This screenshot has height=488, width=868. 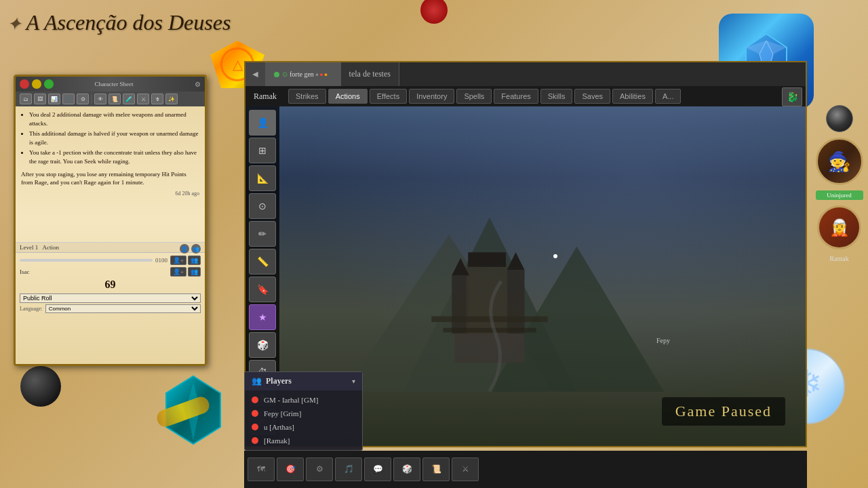 I want to click on toolbar-icon-2: 🖼, so click(x=40, y=99).